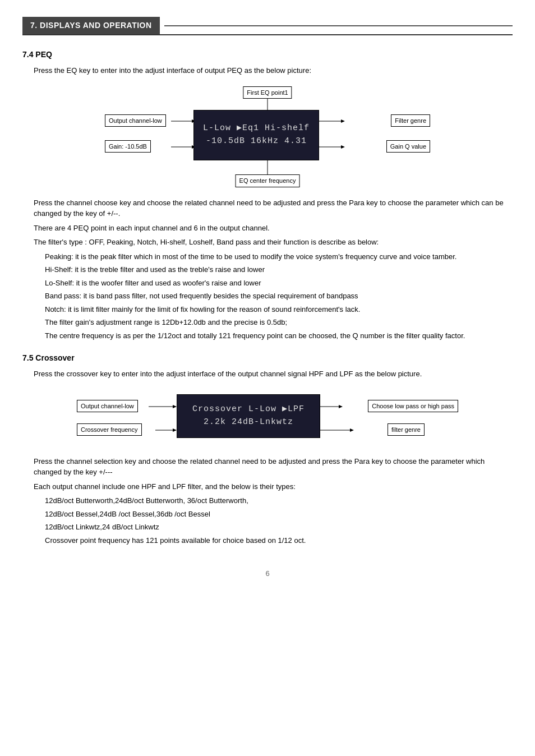 The width and height of the screenshot is (535, 756). What do you see at coordinates (413, 406) in the screenshot?
I see `crossover-label-hilopass: Choose low pass or high pass` at bounding box center [413, 406].